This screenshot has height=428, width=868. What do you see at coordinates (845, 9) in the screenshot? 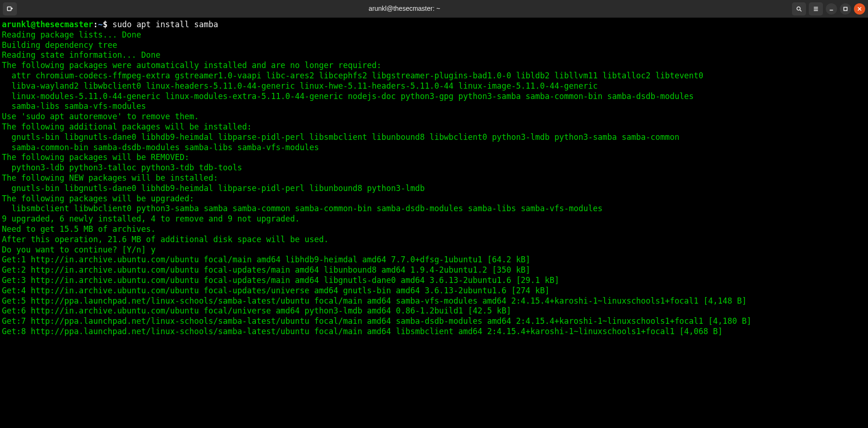
I see `maximize-icon` at bounding box center [845, 9].